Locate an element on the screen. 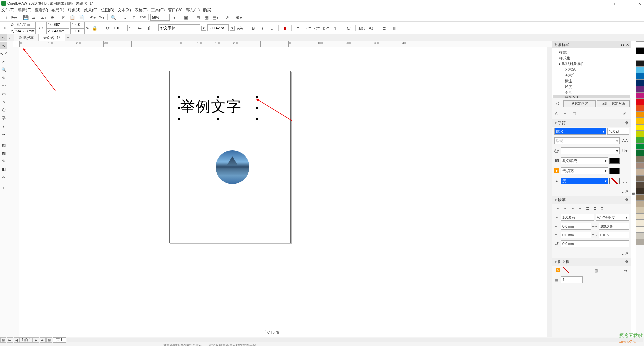 This screenshot has height=346, width=644. menu-view: 查看(V) is located at coordinates (41, 10).